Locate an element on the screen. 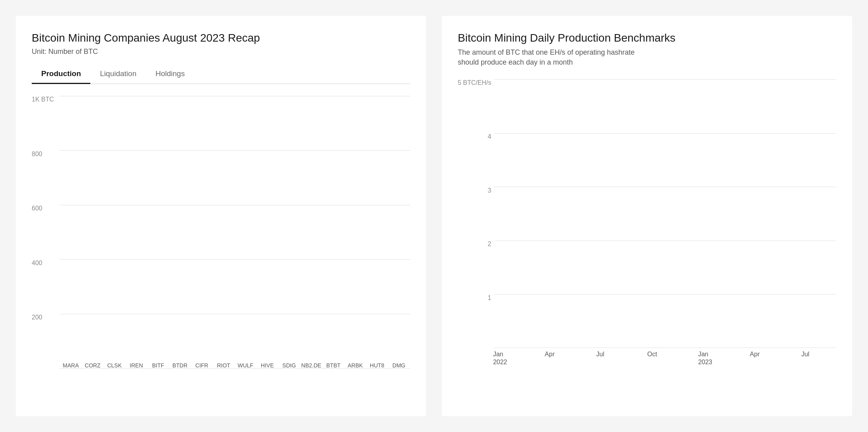  bar-label-clsk: CLSK is located at coordinates (114, 365).